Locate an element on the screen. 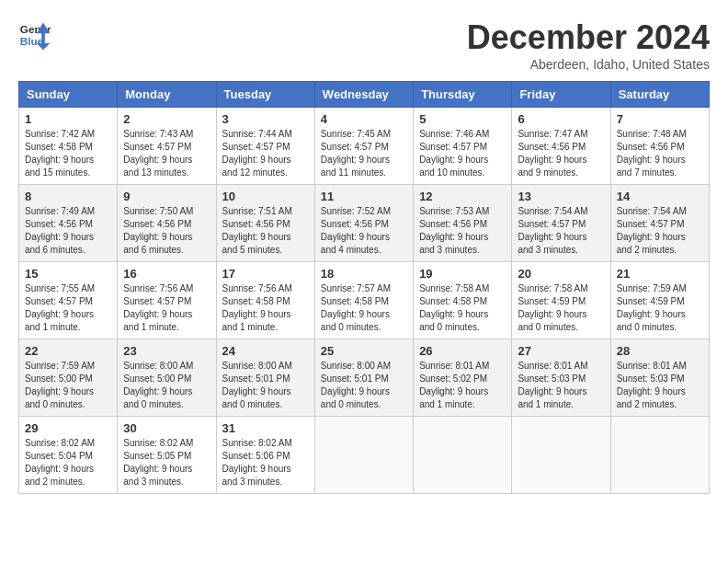  calendar-cell: 1 Sunrise: 7:42 AM Sunset: 4:58 PM Dayli… is located at coordinates (68, 146).